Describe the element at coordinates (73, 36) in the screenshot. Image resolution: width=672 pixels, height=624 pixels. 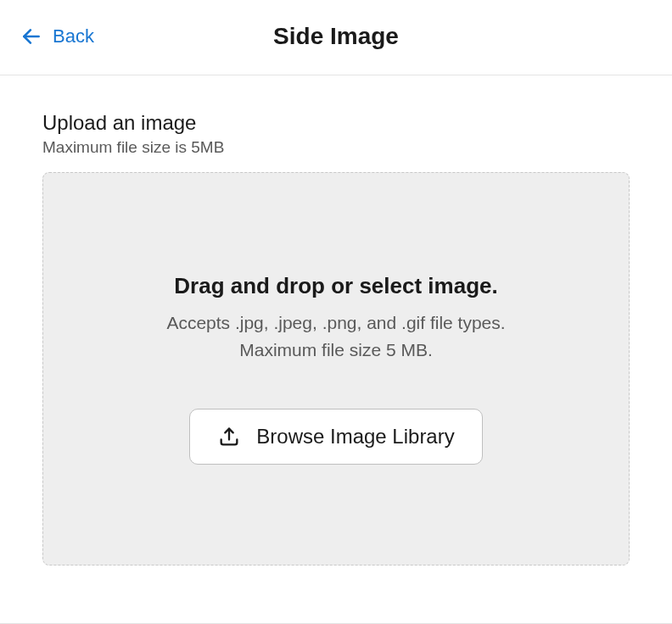
I see `back-button-label: Back` at that location.